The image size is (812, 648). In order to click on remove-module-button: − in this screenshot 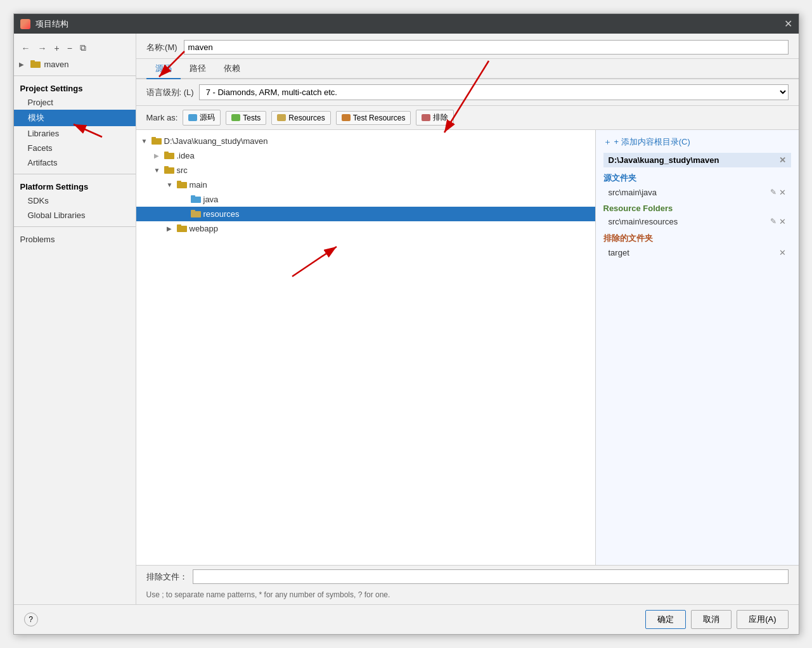, I will do `click(70, 48)`.